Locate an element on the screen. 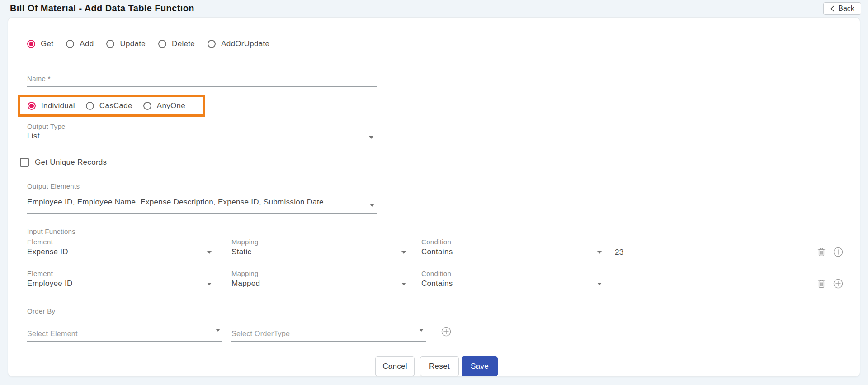  element-value-row1: Expense ID is located at coordinates (48, 252).